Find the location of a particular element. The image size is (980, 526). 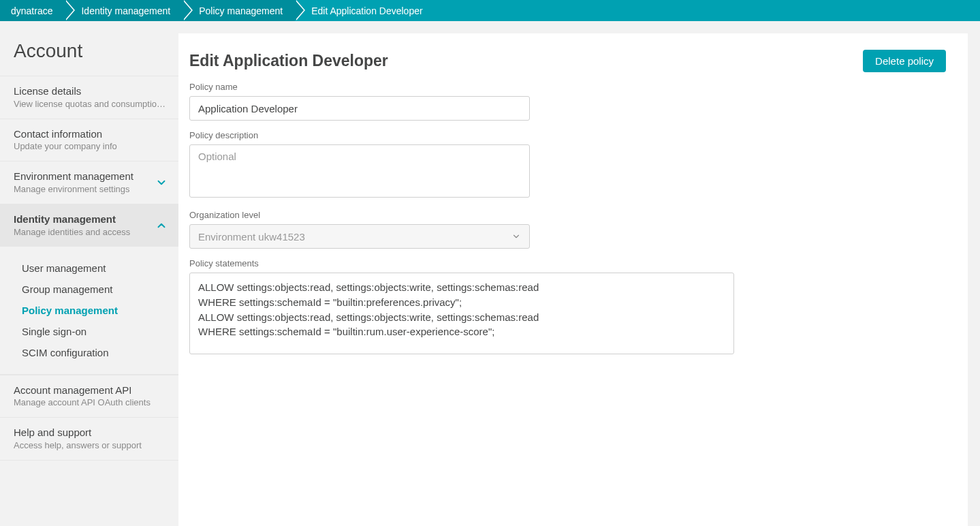

breadcrumb-item-current: Edit Application Developer is located at coordinates (365, 11).